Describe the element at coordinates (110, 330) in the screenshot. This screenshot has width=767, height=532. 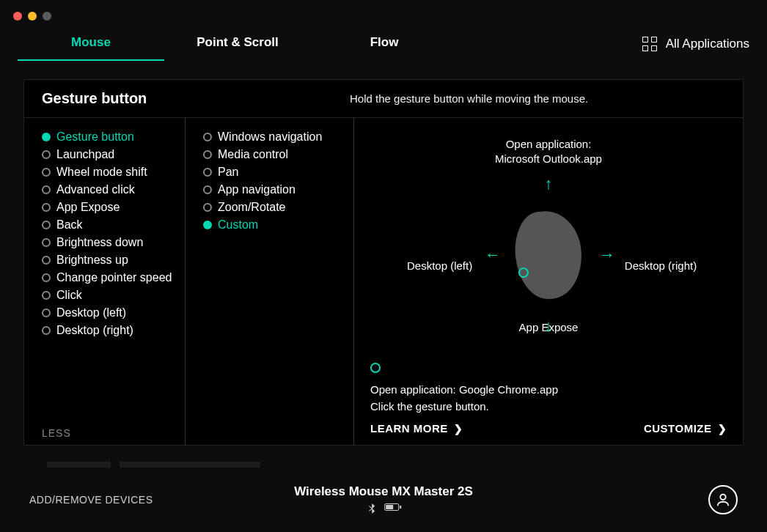
I see `option-item: Desktop (right)` at that location.